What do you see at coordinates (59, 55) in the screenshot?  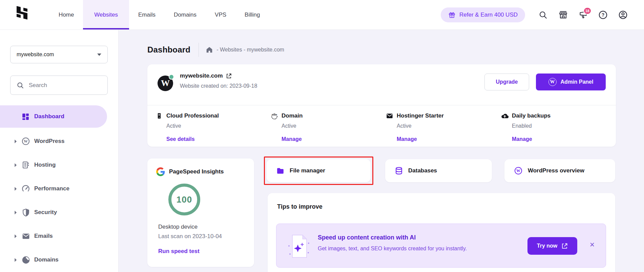 I see `site-selector-dropdown: mywebsite.com` at bounding box center [59, 55].